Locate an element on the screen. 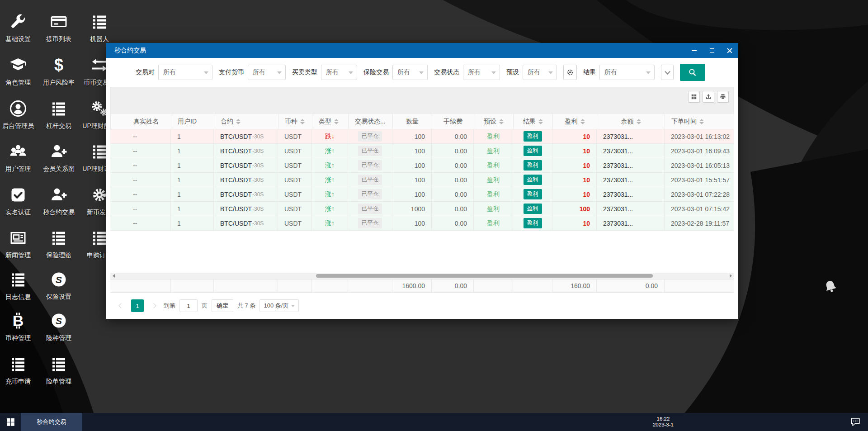 This screenshot has width=868, height=431. desktop-icon: 保险理赔 is located at coordinates (59, 244).